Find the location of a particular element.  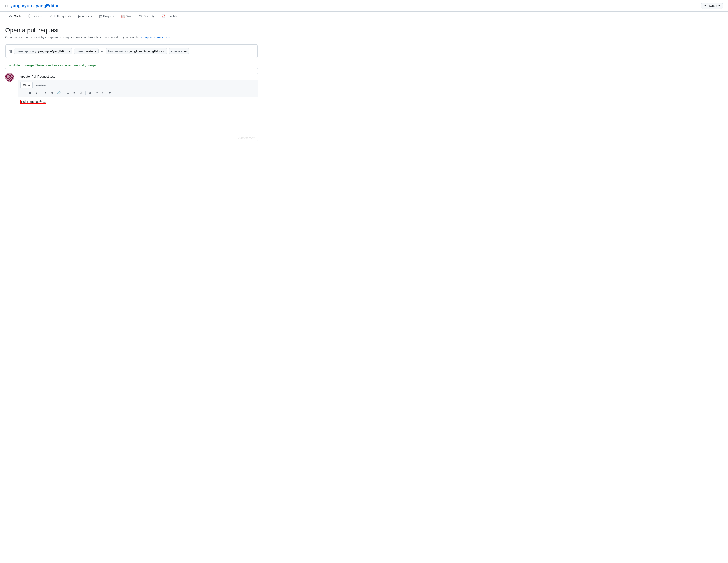

editor-text: Pull Request 测试 is located at coordinates (33, 102).